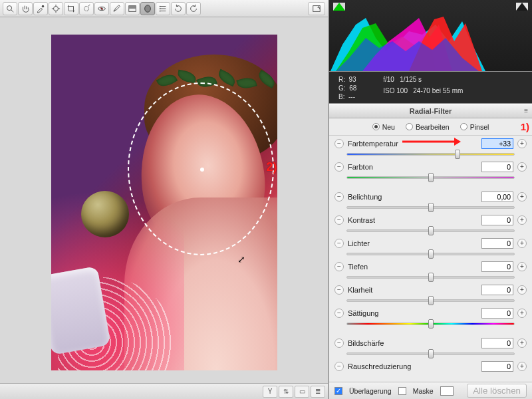 This screenshot has width=532, height=399. I want to click on contrast-value-input, so click(497, 220).